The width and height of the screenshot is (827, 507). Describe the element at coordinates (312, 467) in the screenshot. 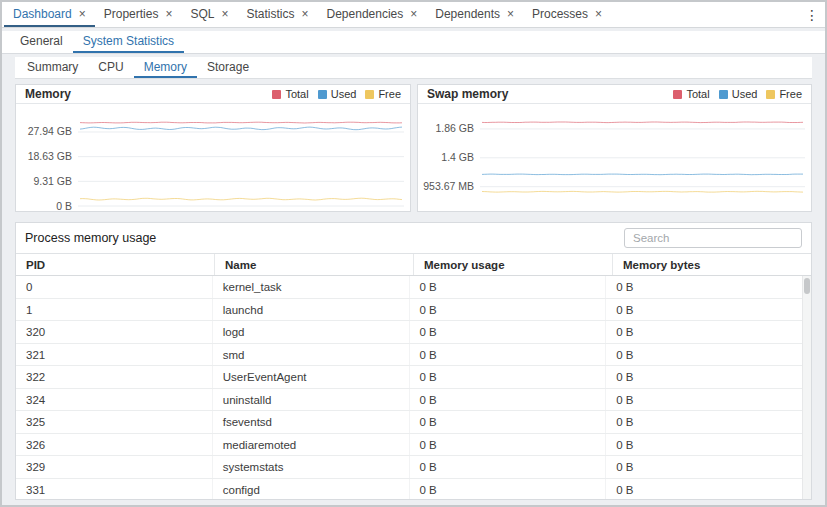

I see `table-cell: systemstats` at that location.